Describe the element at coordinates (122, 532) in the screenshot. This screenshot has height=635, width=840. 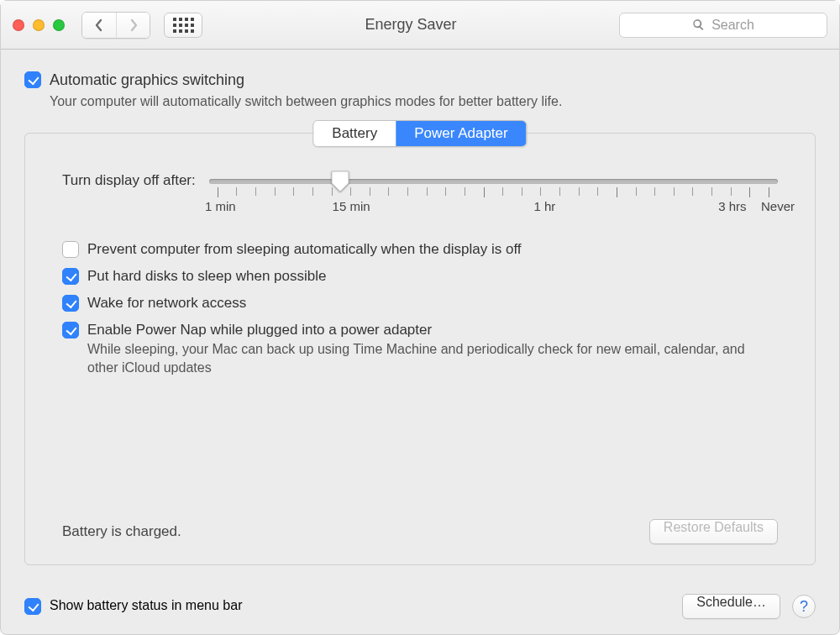
I see `battery-status: Battery is charged.` at that location.